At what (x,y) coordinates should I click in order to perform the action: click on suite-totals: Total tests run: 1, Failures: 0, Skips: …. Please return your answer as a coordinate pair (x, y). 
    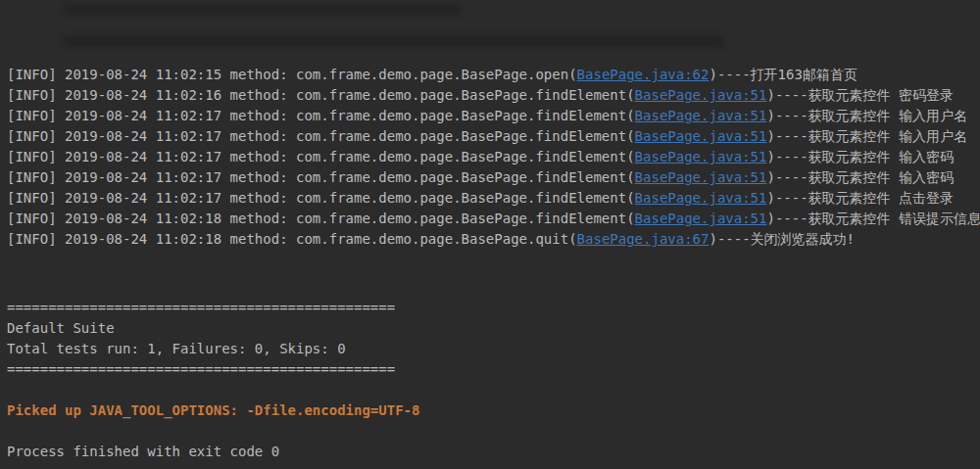
    Looking at the image, I should click on (494, 349).